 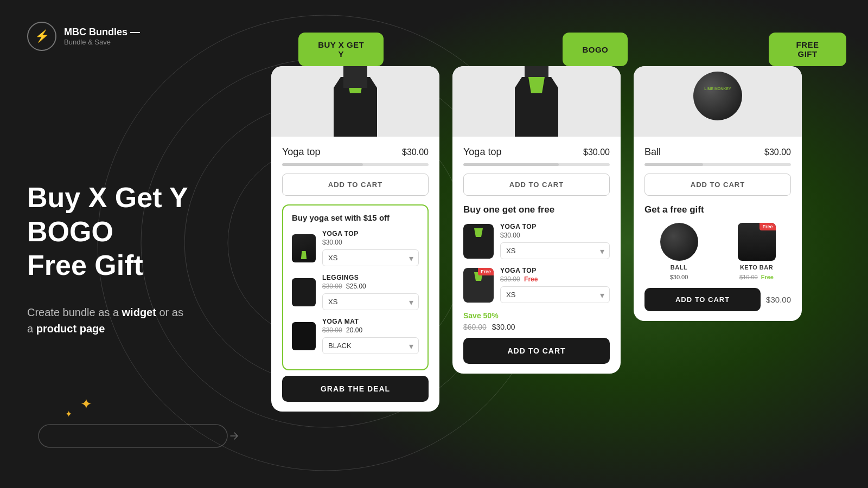 What do you see at coordinates (718, 96) in the screenshot?
I see `card3-ball-img` at bounding box center [718, 96].